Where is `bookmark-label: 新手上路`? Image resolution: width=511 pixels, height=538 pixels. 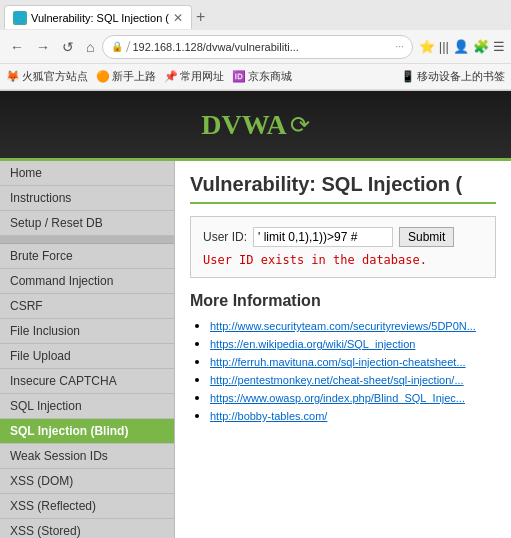 bookmark-label: 新手上路 is located at coordinates (134, 76).